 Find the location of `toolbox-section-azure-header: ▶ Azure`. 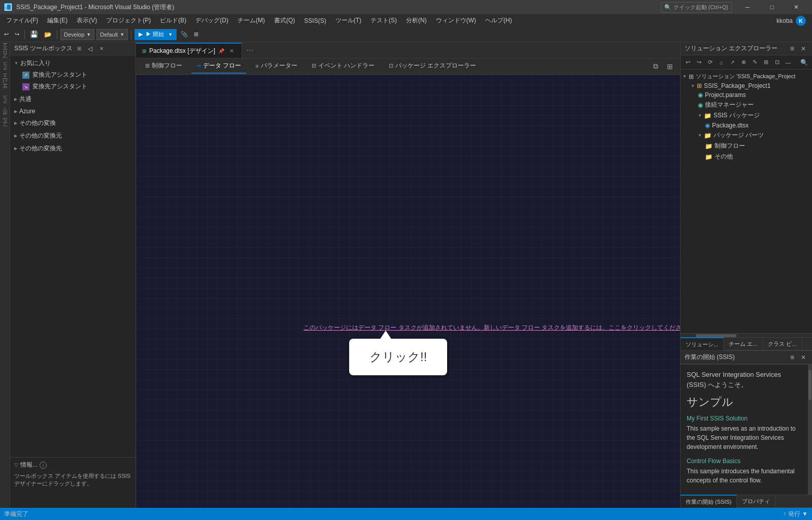

toolbox-section-azure-header: ▶ Azure is located at coordinates (73, 111).